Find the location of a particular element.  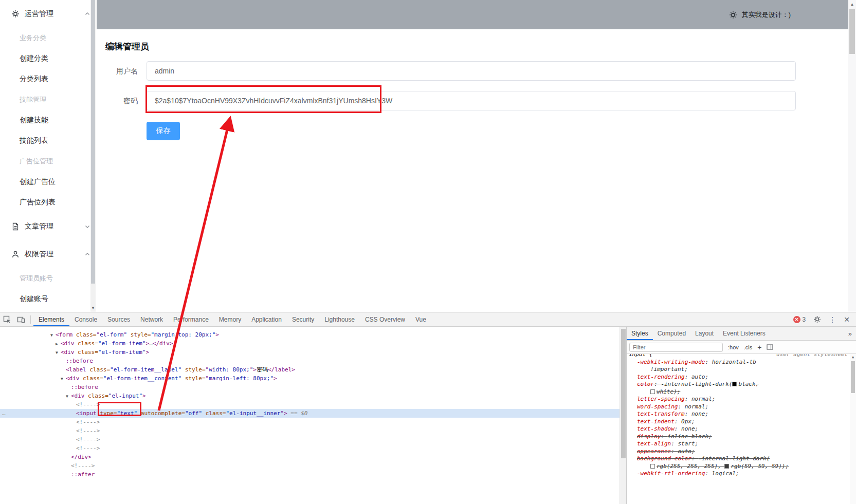

device-toolbar-icon is located at coordinates (21, 320).